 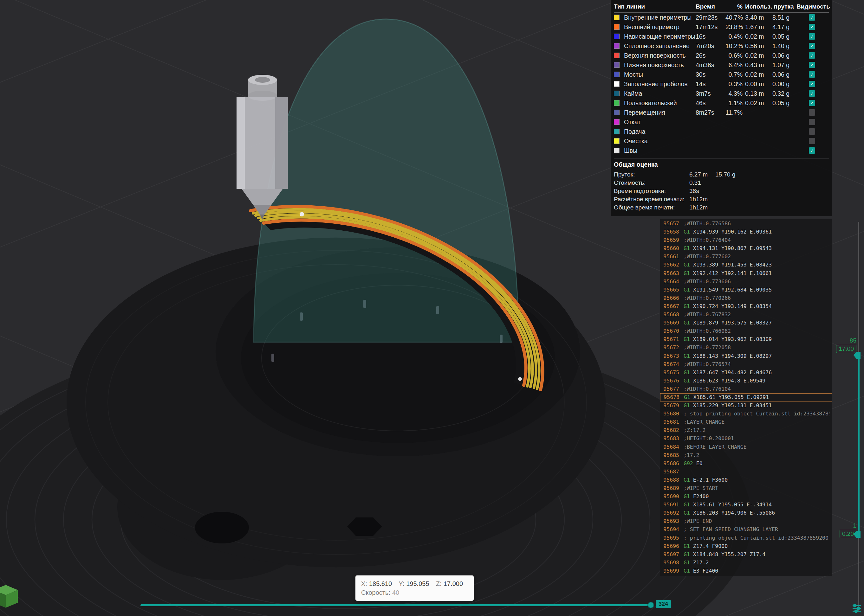 What do you see at coordinates (746, 398) in the screenshot?
I see `gcode-line: 95678G1 X185.61 Y195.055 E.09291` at bounding box center [746, 398].